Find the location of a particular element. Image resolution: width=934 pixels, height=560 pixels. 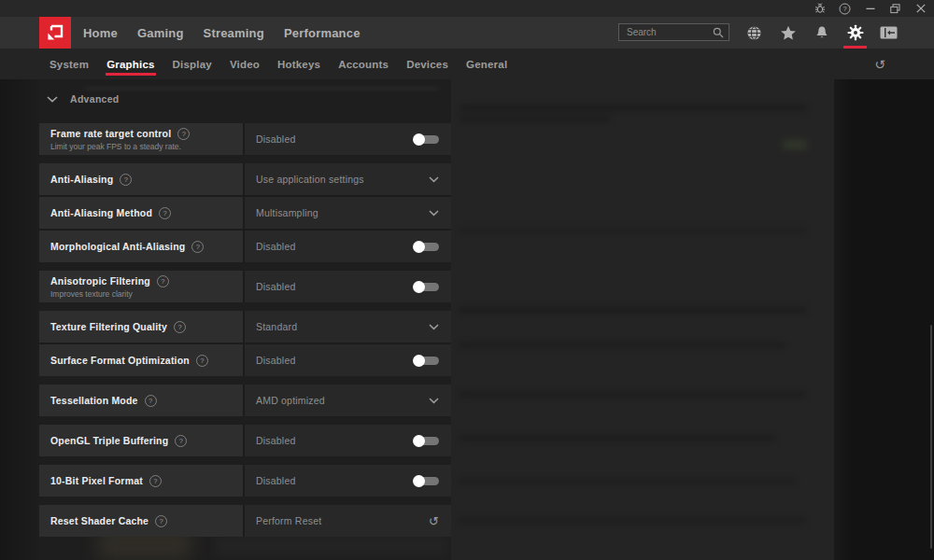

setting-control-cell: Perform Reset↺ is located at coordinates (347, 521).